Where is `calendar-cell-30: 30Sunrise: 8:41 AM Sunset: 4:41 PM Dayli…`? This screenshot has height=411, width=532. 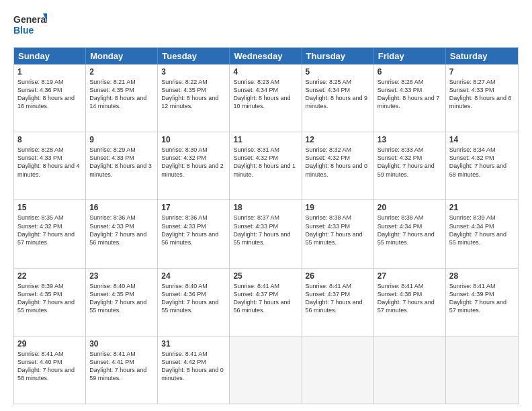 calendar-cell-30: 30Sunrise: 8:41 AM Sunset: 4:41 PM Dayli… is located at coordinates (122, 370).